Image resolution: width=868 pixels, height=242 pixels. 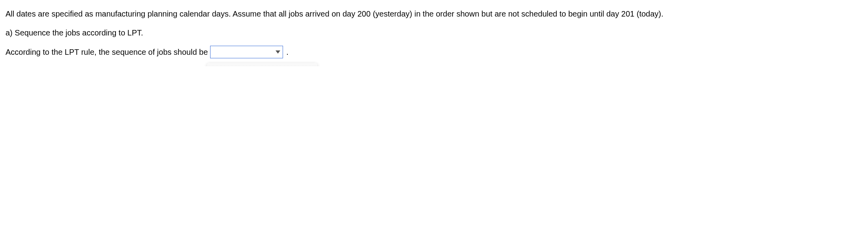 I want to click on chevron-down-icon, so click(x=278, y=52).